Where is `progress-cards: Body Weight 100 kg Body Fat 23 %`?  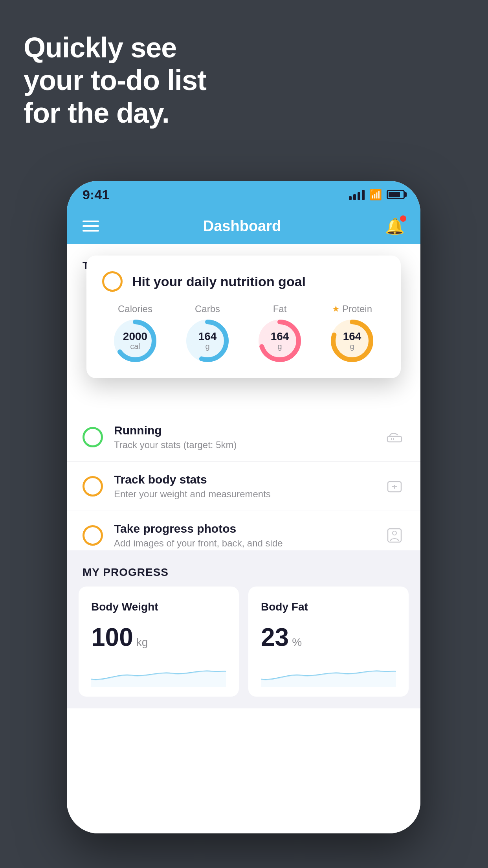 progress-cards: Body Weight 100 kg Body Fat 23 % is located at coordinates (244, 647).